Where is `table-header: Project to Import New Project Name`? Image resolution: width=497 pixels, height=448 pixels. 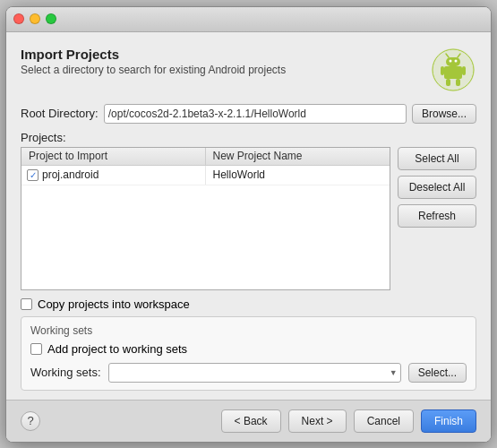 table-header: Project to Import New Project Name is located at coordinates (206, 157).